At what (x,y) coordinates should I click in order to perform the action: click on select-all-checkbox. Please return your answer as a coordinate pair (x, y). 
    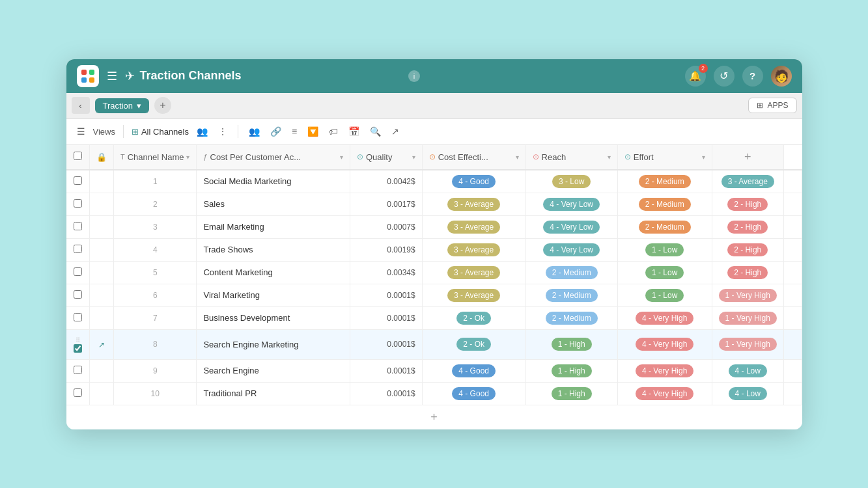
    Looking at the image, I should click on (78, 156).